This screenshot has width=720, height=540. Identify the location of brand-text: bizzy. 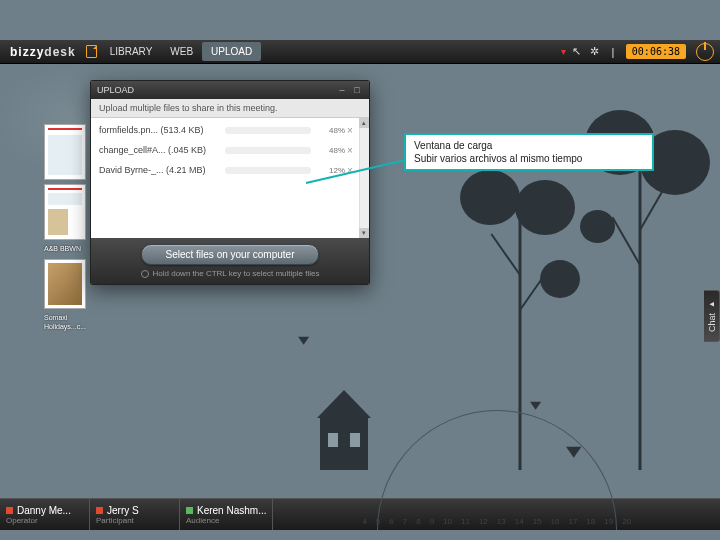
(27, 52).